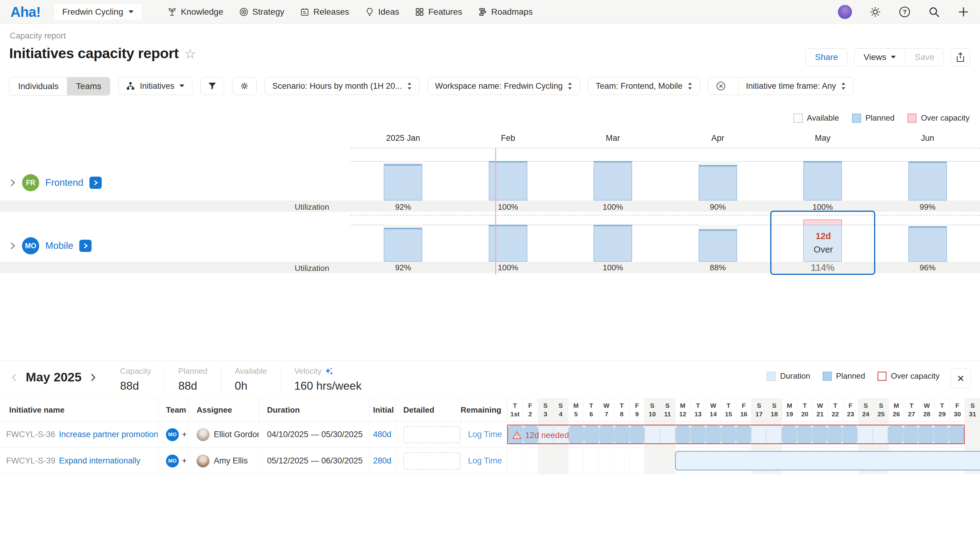 The width and height of the screenshot is (980, 551). What do you see at coordinates (866, 410) in the screenshot?
I see `day-column-header: S24` at bounding box center [866, 410].